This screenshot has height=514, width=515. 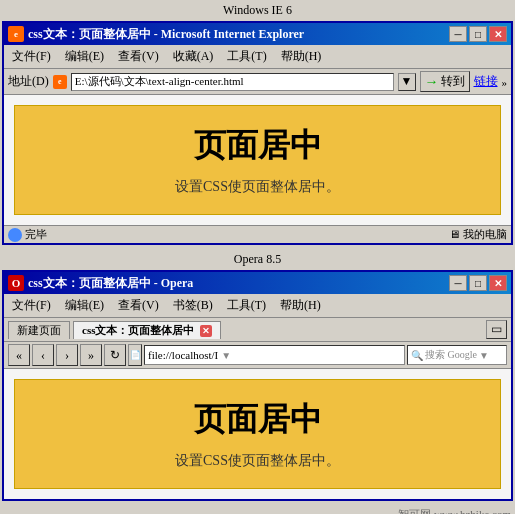 I want to click on opera-menu-bookmarks: 书签(B), so click(x=193, y=306).